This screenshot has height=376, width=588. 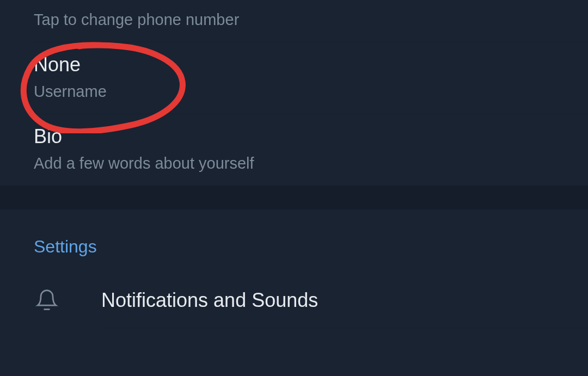 What do you see at coordinates (311, 91) in the screenshot?
I see `username-label: Username` at bounding box center [311, 91].